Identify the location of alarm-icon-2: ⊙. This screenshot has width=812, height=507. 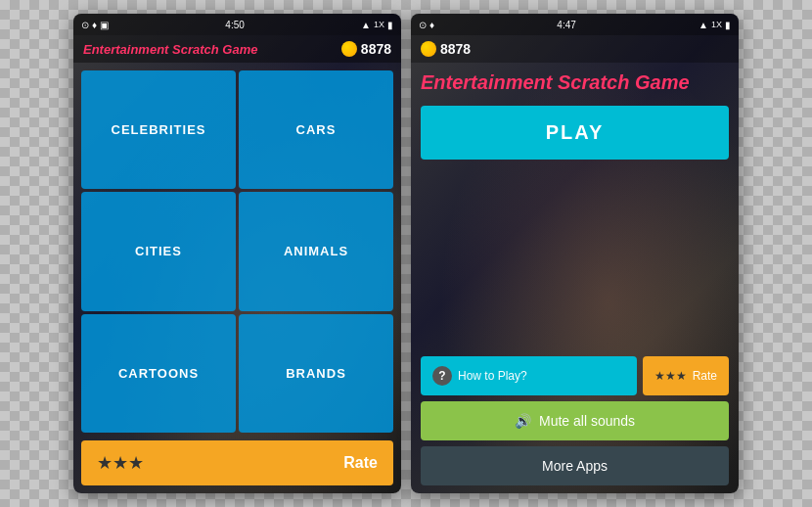
(423, 25).